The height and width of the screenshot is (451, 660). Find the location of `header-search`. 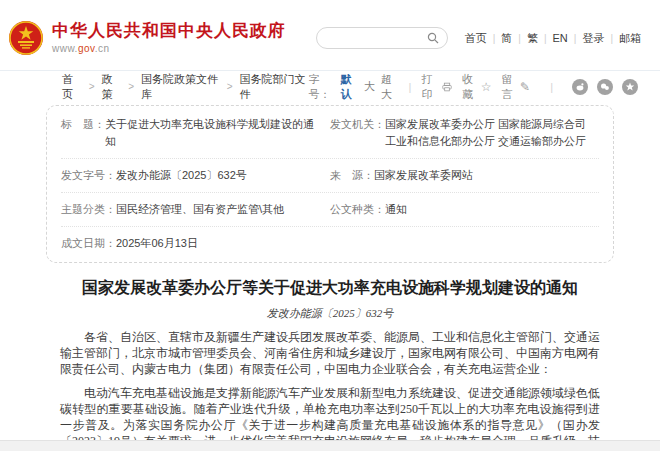

header-search is located at coordinates (382, 38).